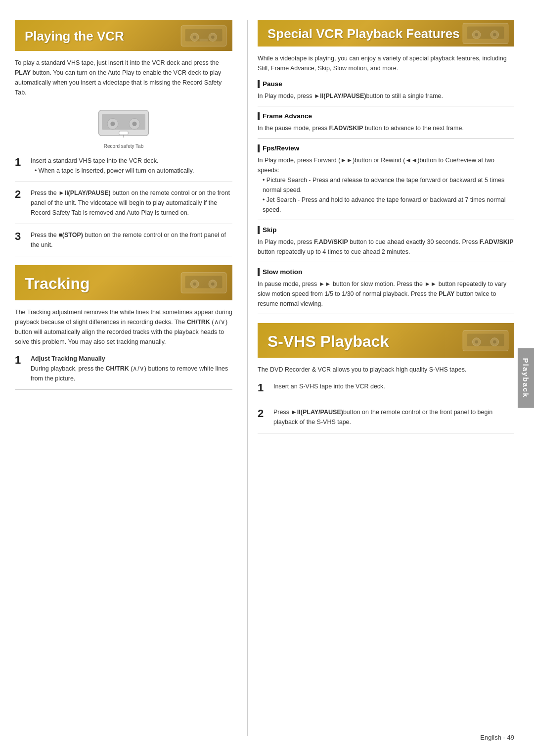 The height and width of the screenshot is (756, 534). What do you see at coordinates (124, 146) in the screenshot?
I see `safety-tab-label: Record safety Tab` at bounding box center [124, 146].